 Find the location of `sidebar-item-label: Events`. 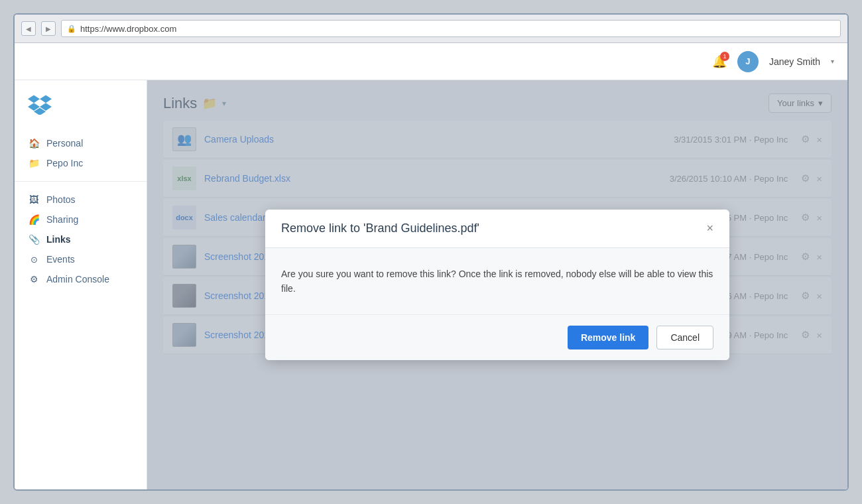

sidebar-item-label: Events is located at coordinates (61, 259).